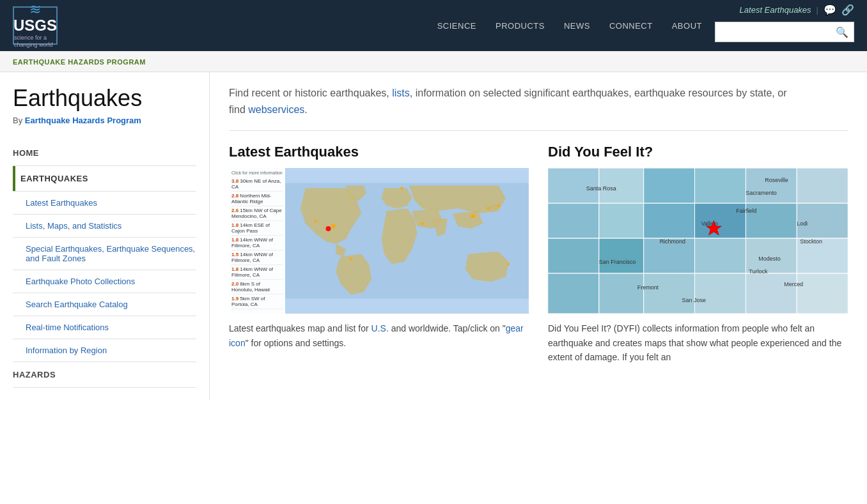 This screenshot has height=504, width=867. Describe the element at coordinates (105, 226) in the screenshot. I see `sidebar-item-lists: Lists, Maps, and Statistics` at that location.